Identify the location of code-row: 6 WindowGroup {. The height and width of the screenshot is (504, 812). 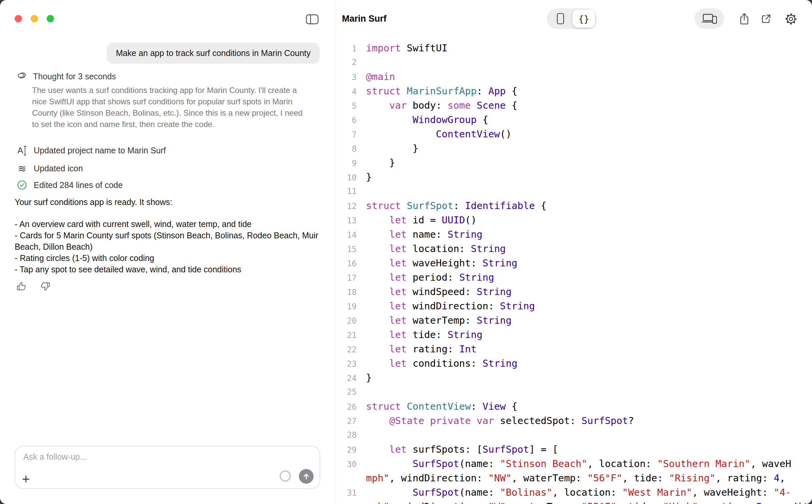
(574, 120).